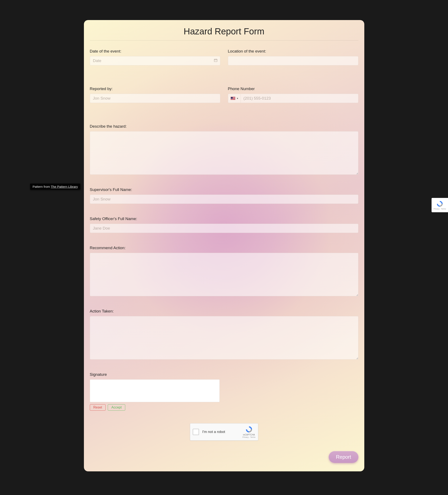 The width and height of the screenshot is (448, 495). I want to click on phone-label: Phone Number, so click(293, 89).